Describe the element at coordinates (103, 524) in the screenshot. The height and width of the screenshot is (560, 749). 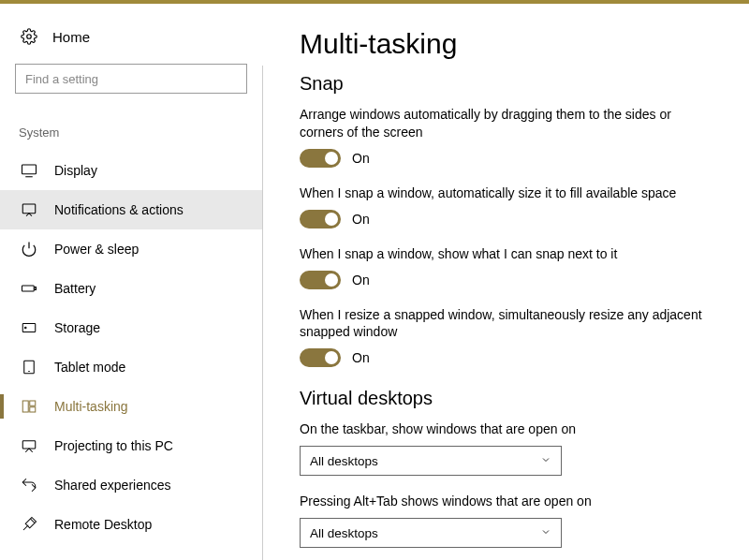
I see `sidebar-item-label: Remote Desktop` at that location.